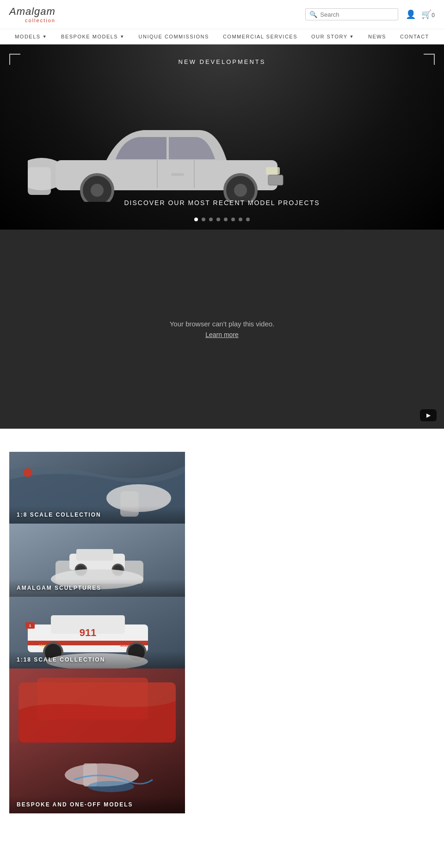 Image resolution: width=444 pixels, height=868 pixels. I want to click on bespoke-image, so click(97, 741).